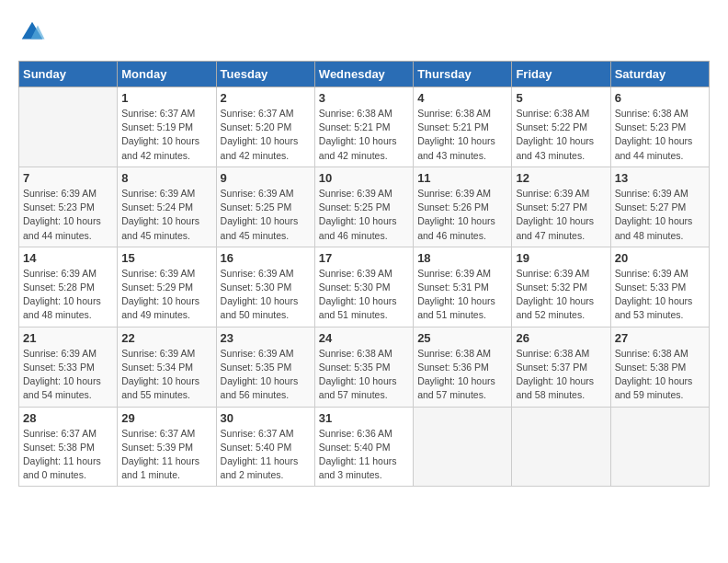 This screenshot has height=563, width=728. What do you see at coordinates (364, 418) in the screenshot?
I see `day-number: 31` at bounding box center [364, 418].